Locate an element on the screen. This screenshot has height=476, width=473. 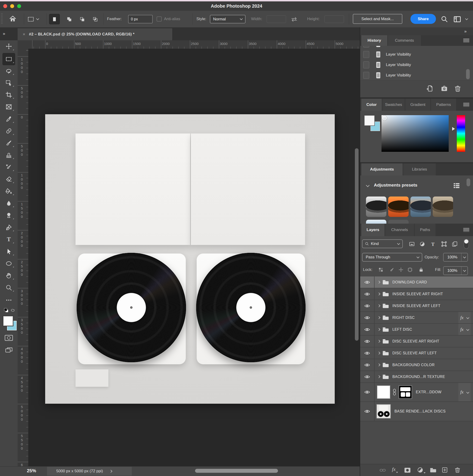
layer-filter-kind-dropdown: Kind is located at coordinates (382, 244).